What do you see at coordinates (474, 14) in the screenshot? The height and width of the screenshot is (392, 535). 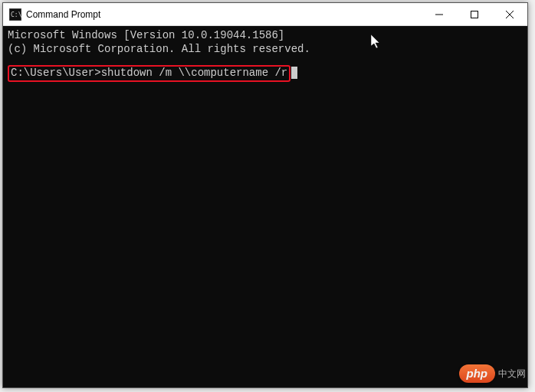 I see `maximize-button` at bounding box center [474, 14].